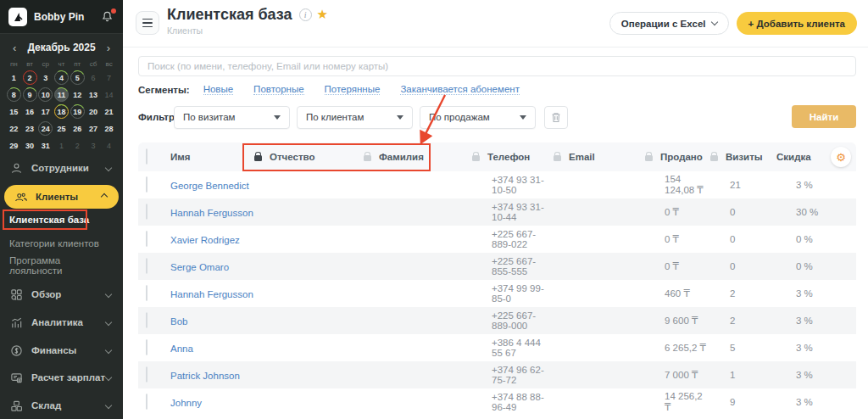 This screenshot has height=419, width=868. What do you see at coordinates (743, 185) in the screenshot?
I see `cell-visits: 21` at bounding box center [743, 185].